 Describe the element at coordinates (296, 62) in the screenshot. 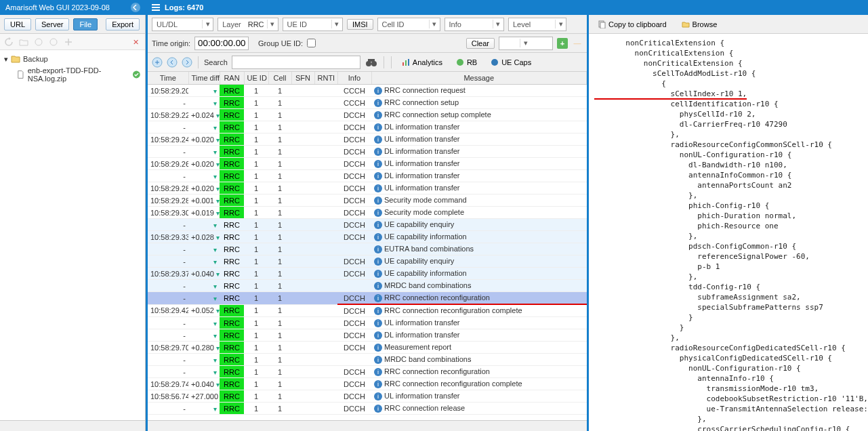

I see `search-input` at that location.